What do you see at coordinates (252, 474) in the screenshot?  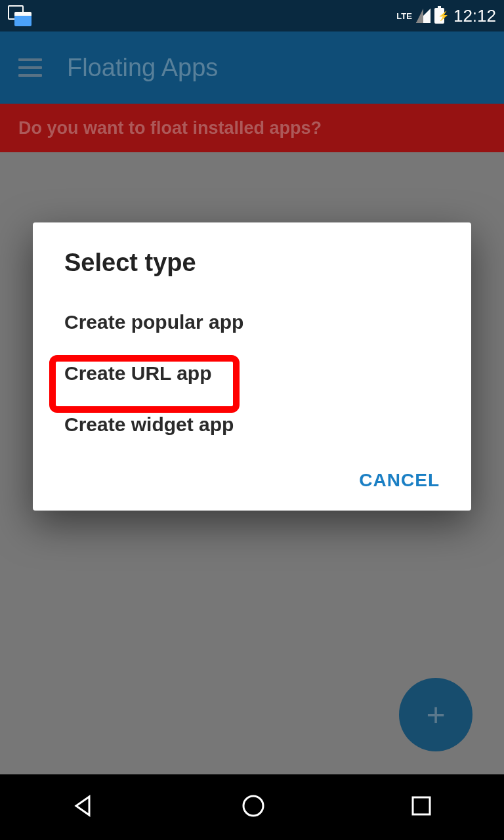 I see `dialog-actions: CANCEL` at bounding box center [252, 474].